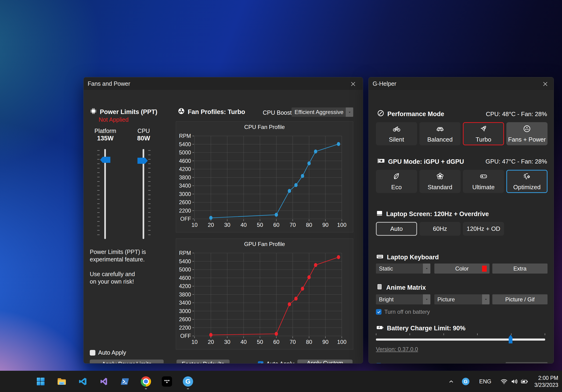 The width and height of the screenshot is (562, 392). Describe the element at coordinates (167, 381) in the screenshot. I see `tidal-icon` at that location.